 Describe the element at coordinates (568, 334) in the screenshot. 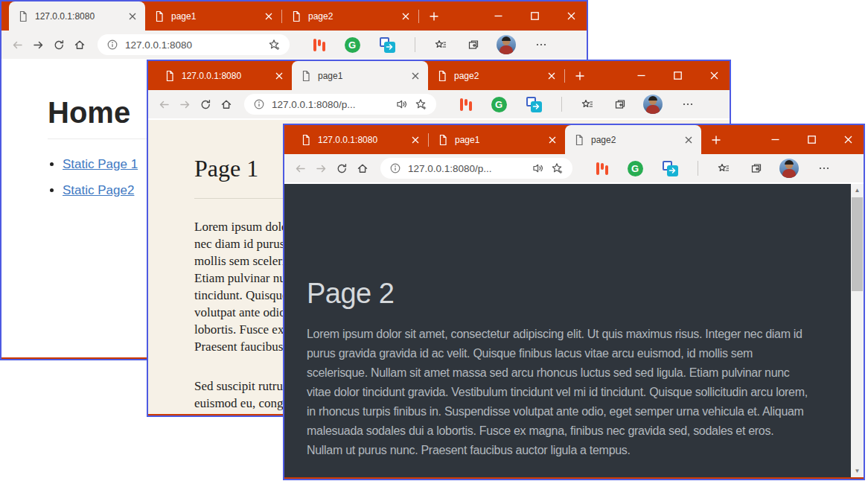

I see `text-line: Lorem ipsum dolor sit amet, consectetur …` at that location.